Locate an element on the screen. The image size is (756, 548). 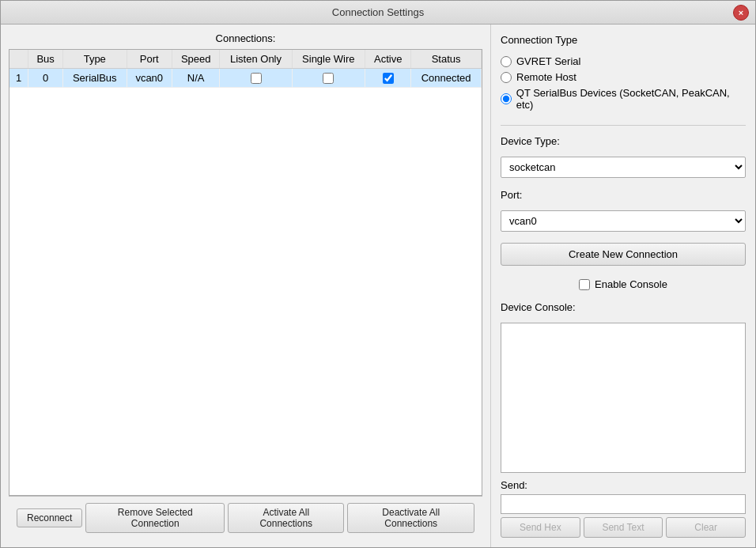
cell-listen-only is located at coordinates (256, 78).